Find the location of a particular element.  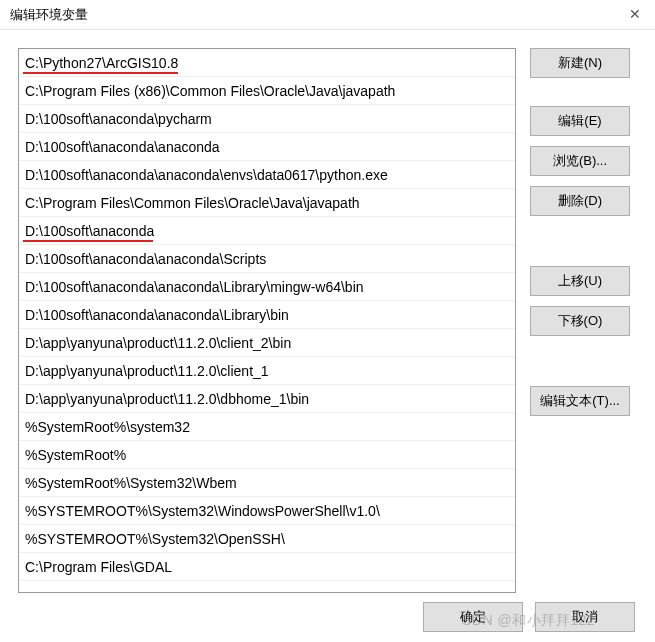

list-item: D:\100soft\anaconda\anaconda\Library\bin is located at coordinates (267, 315).